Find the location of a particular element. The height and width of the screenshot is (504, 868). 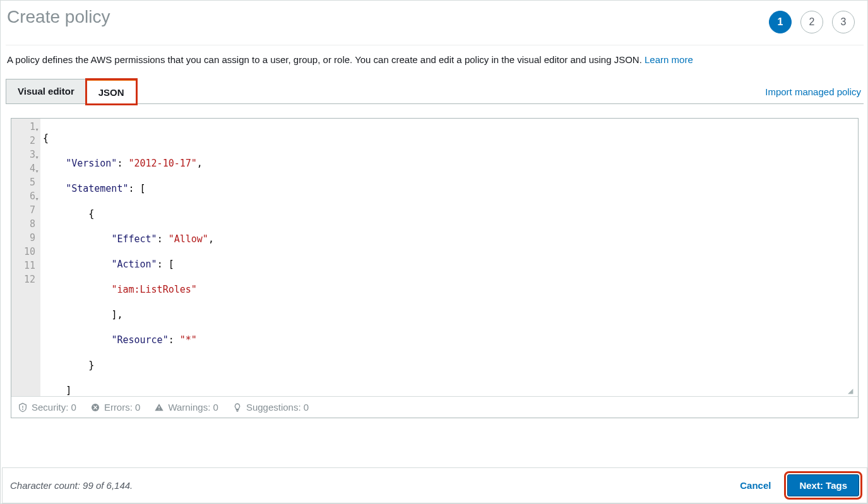

code-token: "Action" is located at coordinates (134, 264).